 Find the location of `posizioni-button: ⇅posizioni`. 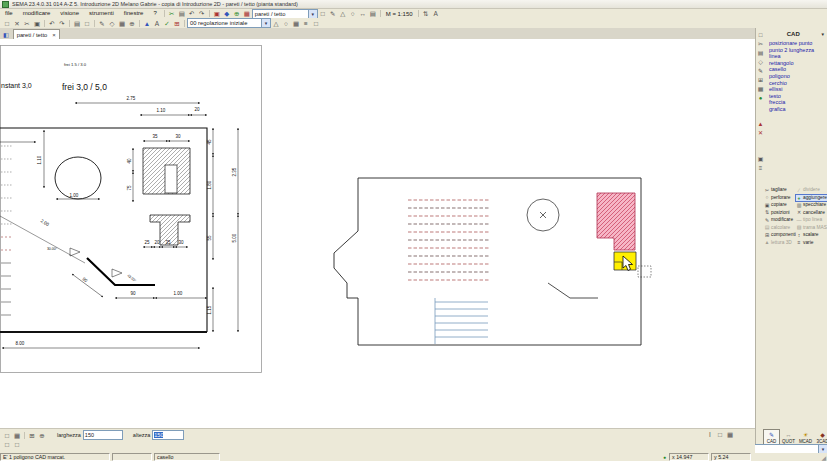

posizioni-button: ⇅posizioni is located at coordinates (780, 213).